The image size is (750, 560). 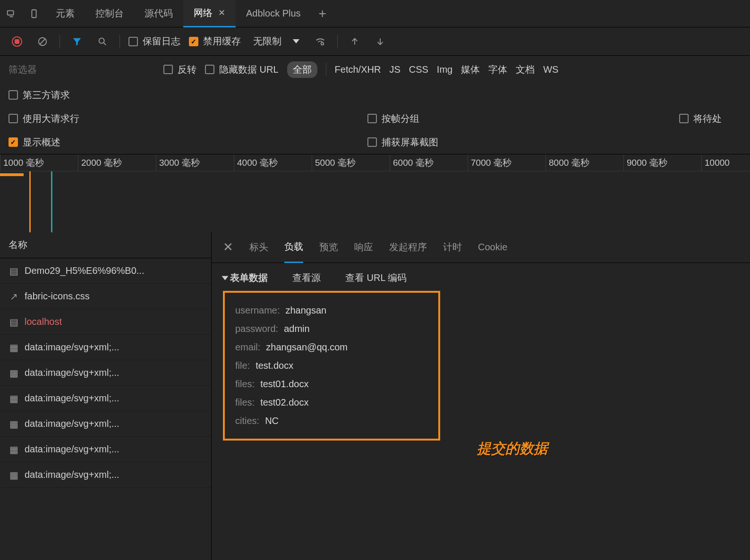 I want to click on triangle-down-icon, so click(x=225, y=278).